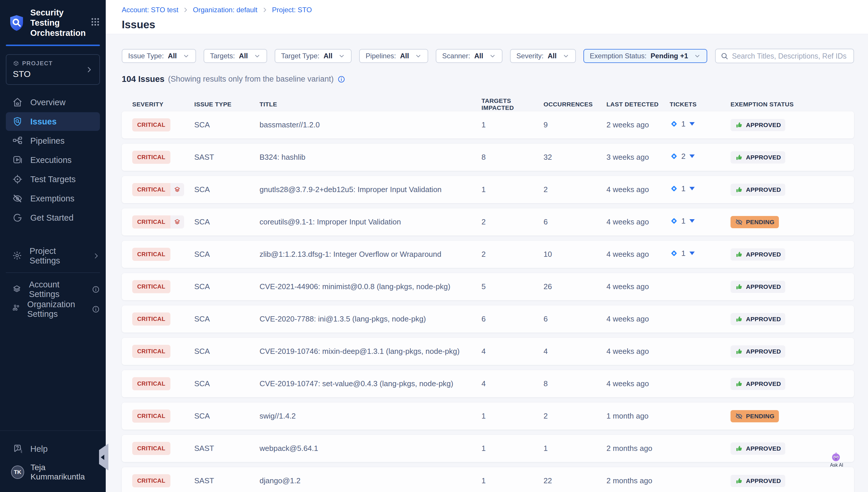  I want to click on filter-scanner: Scanner: All, so click(469, 56).